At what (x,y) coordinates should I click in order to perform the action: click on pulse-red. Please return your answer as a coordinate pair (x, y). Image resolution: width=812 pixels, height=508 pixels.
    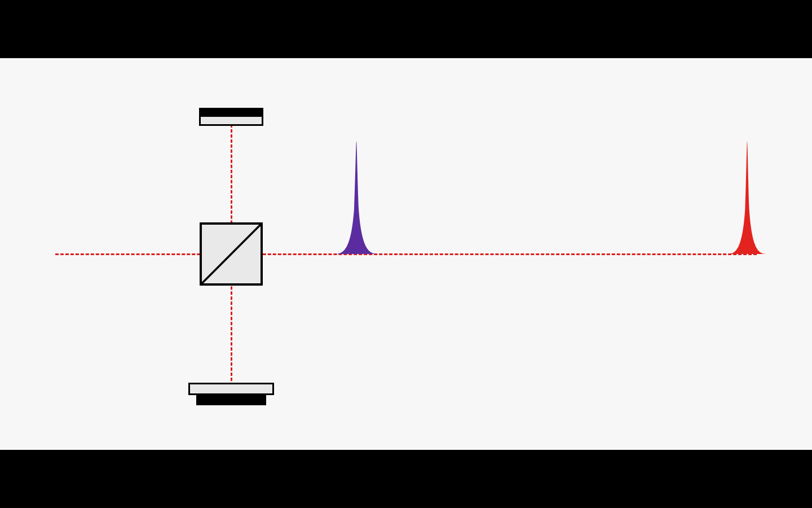
    Looking at the image, I should click on (747, 198).